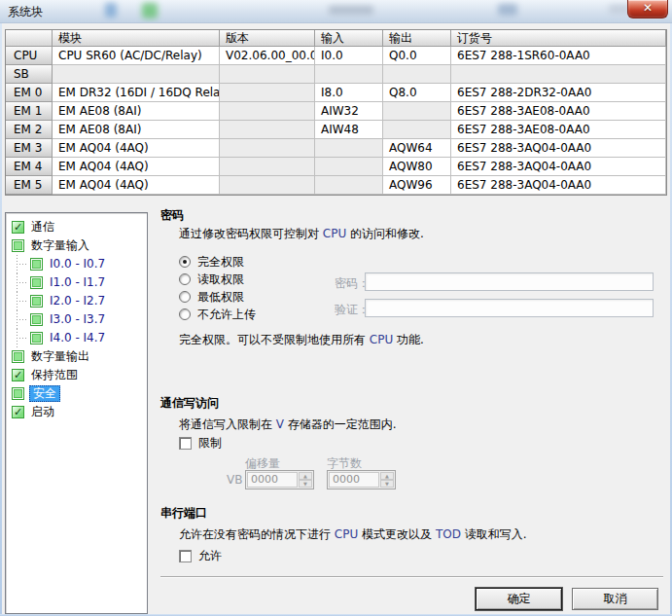 This screenshot has width=672, height=616. What do you see at coordinates (519, 599) in the screenshot?
I see `ok-button: 确定` at bounding box center [519, 599].